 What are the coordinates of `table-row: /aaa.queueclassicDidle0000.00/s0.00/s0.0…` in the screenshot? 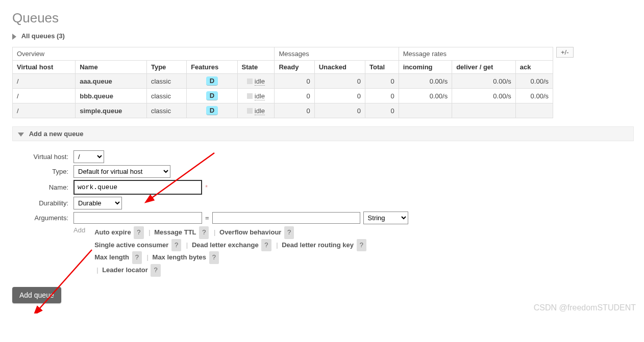 It's located at (283, 82).